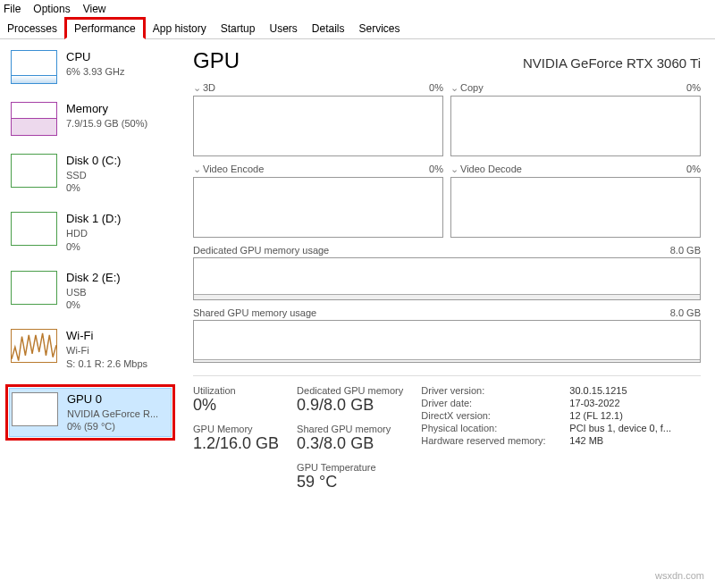 Image resolution: width=715 pixels, height=588 pixels. Describe the element at coordinates (318, 207) in the screenshot. I see `chart-venc-body` at that location.